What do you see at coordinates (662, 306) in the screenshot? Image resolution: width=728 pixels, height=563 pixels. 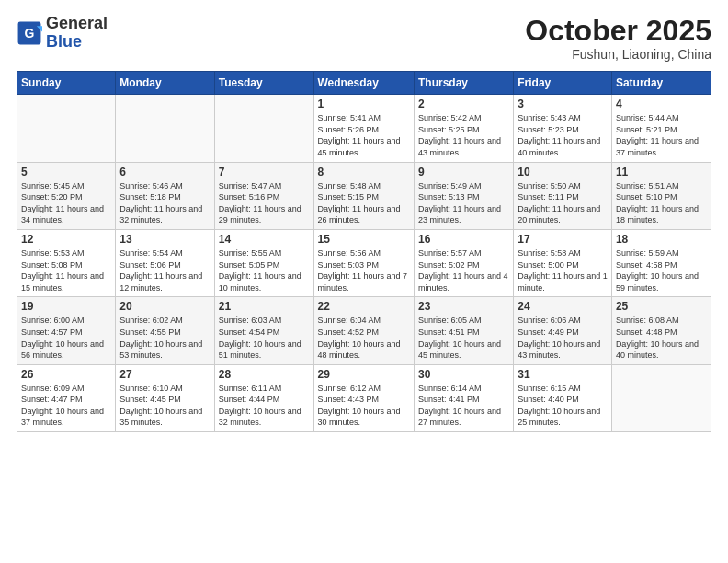 I see `day-number: 25` at bounding box center [662, 306].